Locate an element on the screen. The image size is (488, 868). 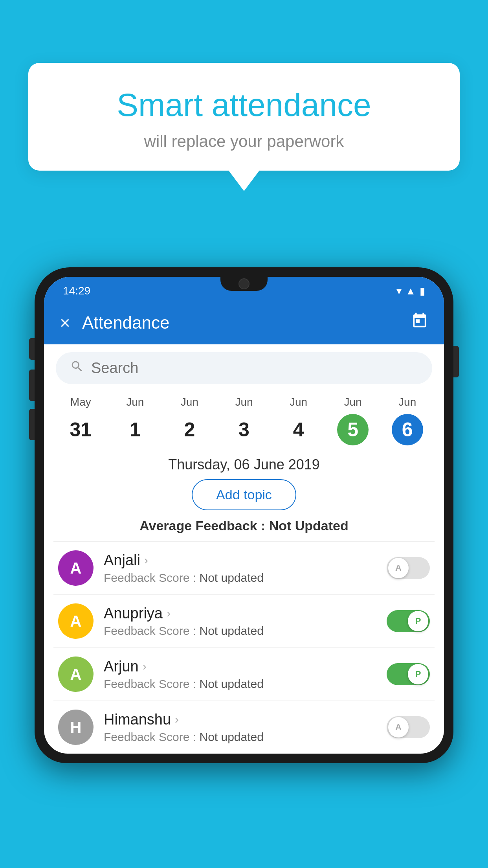
cal-day-num: 5 is located at coordinates (353, 430).